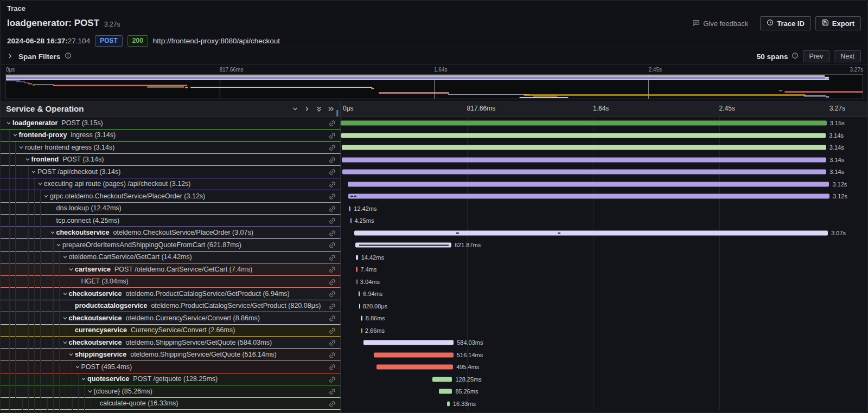 This screenshot has width=868, height=413. I want to click on expand-one-icon, so click(307, 109).